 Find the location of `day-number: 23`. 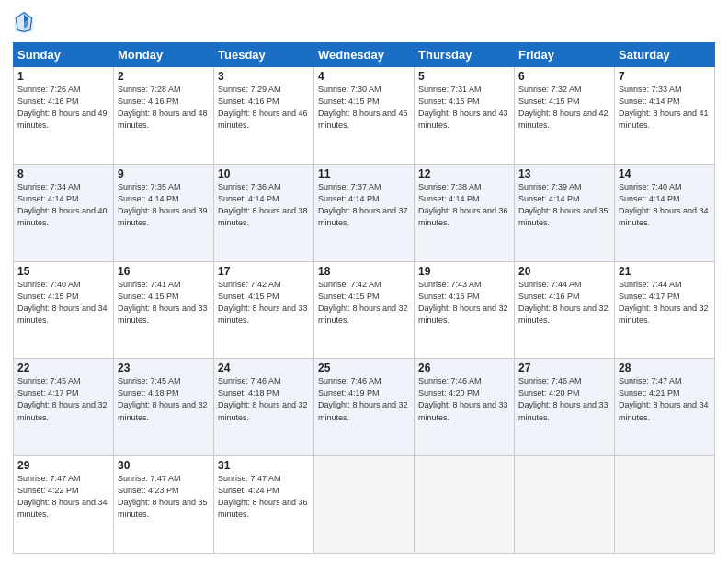

day-number: 23 is located at coordinates (164, 368).